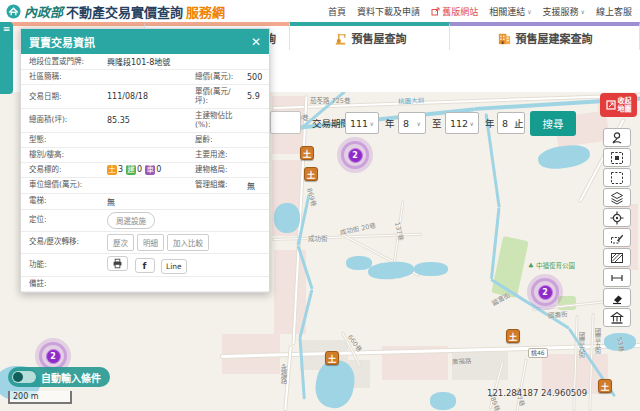 Image resolution: width=640 pixels, height=411 pixels. I want to click on map-label-canal: 桃園大圳, so click(411, 100).